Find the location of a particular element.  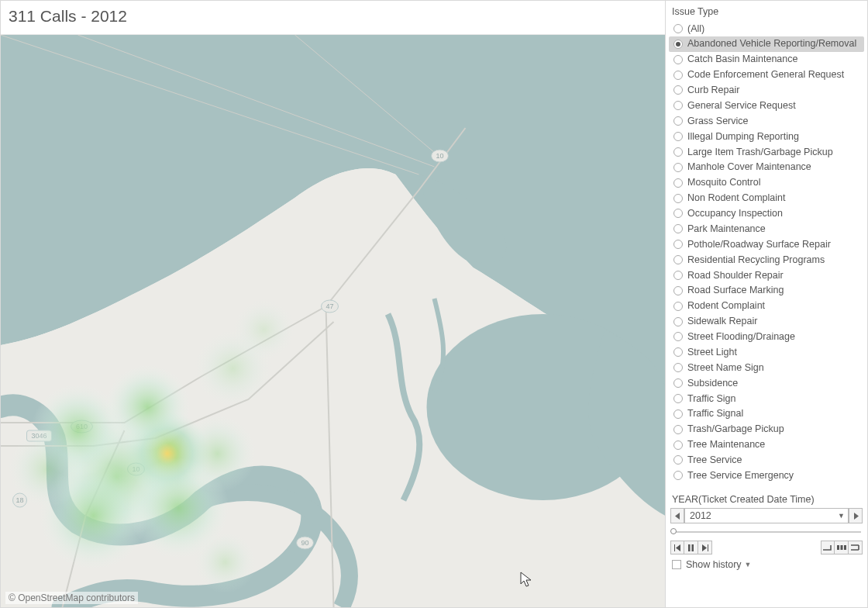

issue-type-option-label: Road Shoulder Repair is located at coordinates (735, 276).